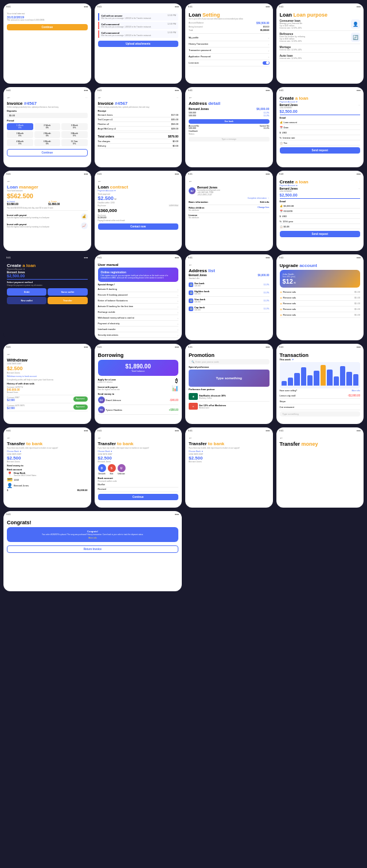 The height and width of the screenshot is (868, 367). Describe the element at coordinates (320, 234) in the screenshot. I see `send-request-btn-2: Send request` at that location.